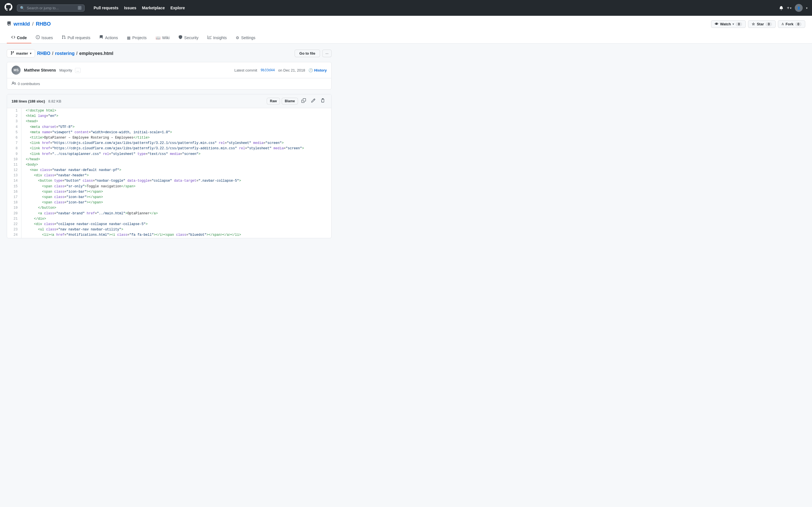  Describe the element at coordinates (21, 53) in the screenshot. I see `branch-selector: master ▾` at that location.